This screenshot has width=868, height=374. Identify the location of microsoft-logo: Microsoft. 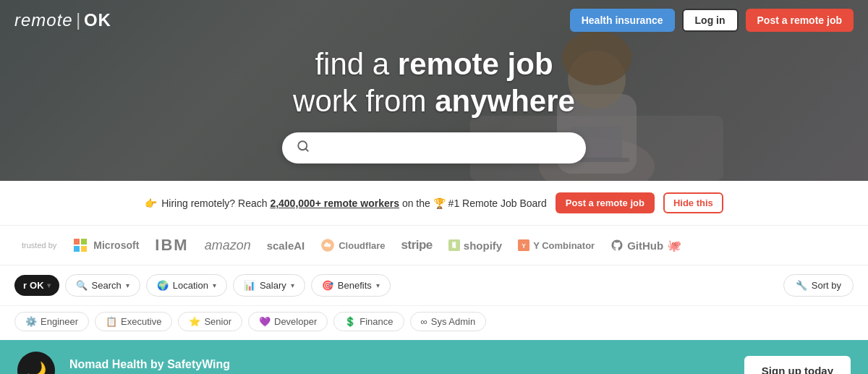
(106, 245).